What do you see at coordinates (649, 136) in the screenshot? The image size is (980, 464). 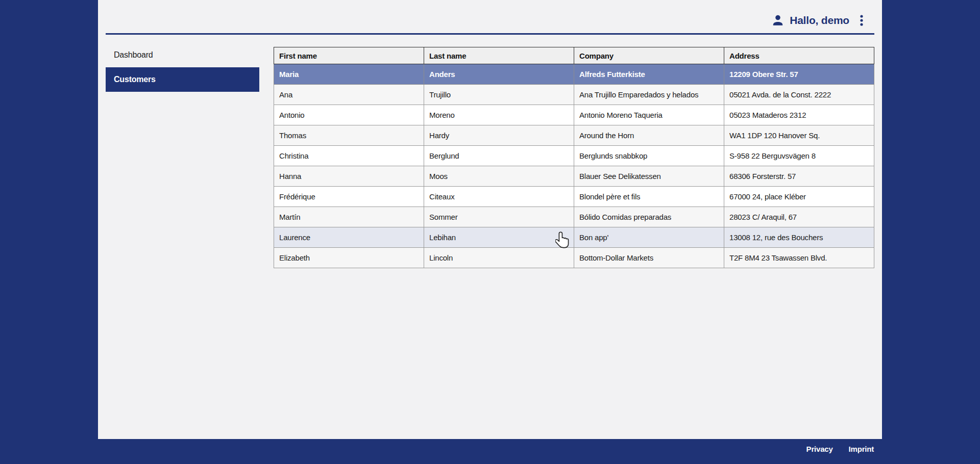 I see `cell-company: Around the Horn` at bounding box center [649, 136].